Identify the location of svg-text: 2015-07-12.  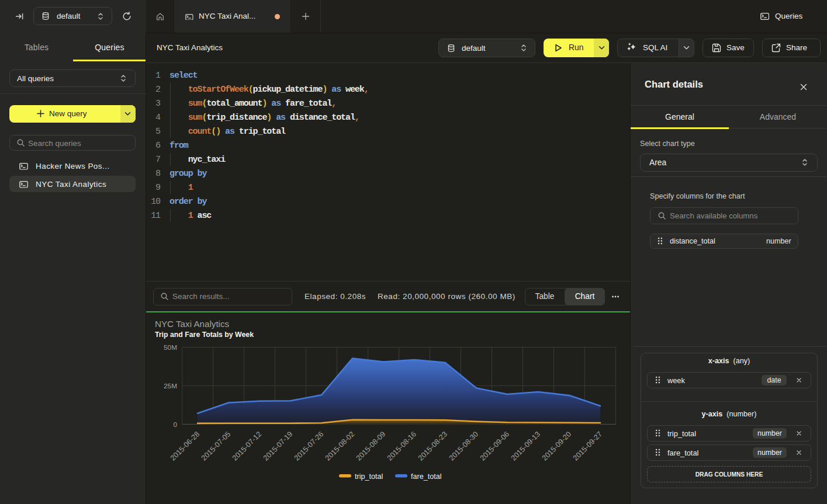
(247, 446).